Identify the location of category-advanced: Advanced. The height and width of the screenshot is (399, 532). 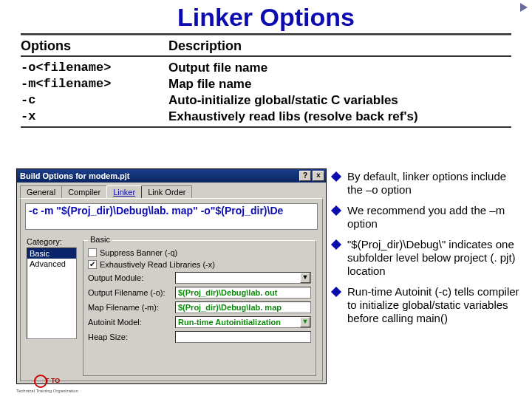
(52, 264).